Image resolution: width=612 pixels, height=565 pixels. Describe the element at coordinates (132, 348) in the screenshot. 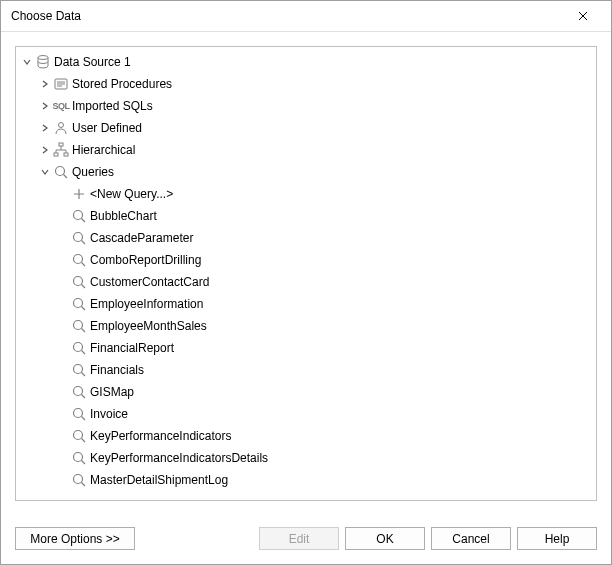

I see `tree-node-label: FinancialReport` at that location.